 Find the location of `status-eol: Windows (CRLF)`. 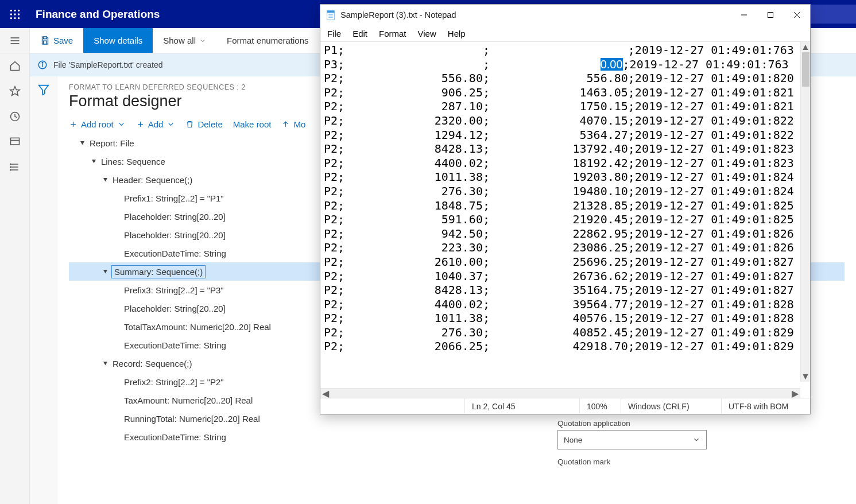

status-eol: Windows (CRLF) is located at coordinates (671, 406).